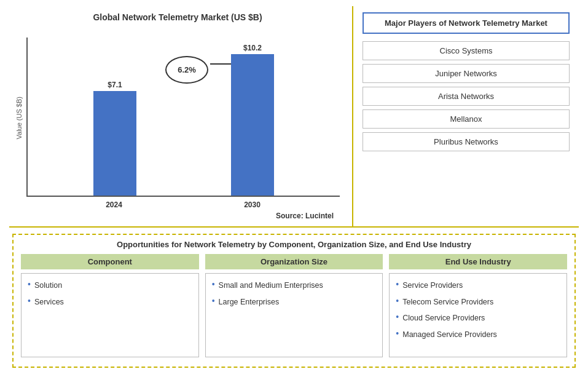 Image resolution: width=588 pixels, height=377 pixels. What do you see at coordinates (187, 70) in the screenshot?
I see `cagr-value: 6.2%` at bounding box center [187, 70].